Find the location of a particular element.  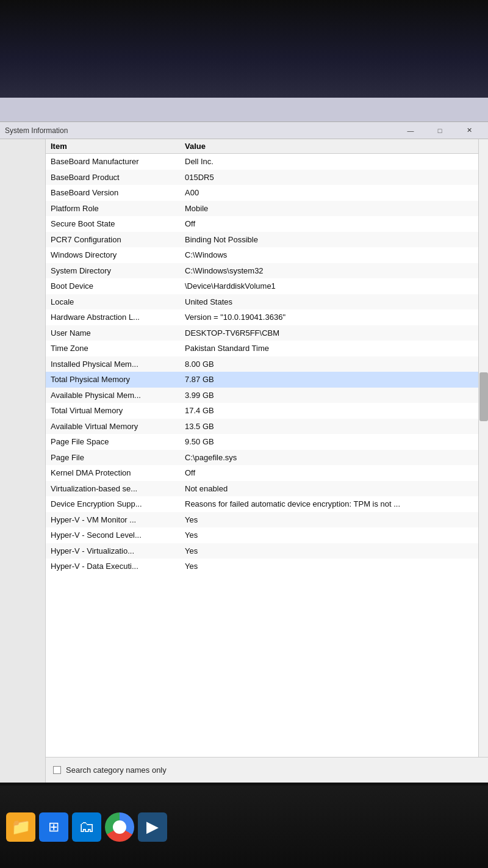

table-cell-value: 7.87 GB is located at coordinates (329, 380).